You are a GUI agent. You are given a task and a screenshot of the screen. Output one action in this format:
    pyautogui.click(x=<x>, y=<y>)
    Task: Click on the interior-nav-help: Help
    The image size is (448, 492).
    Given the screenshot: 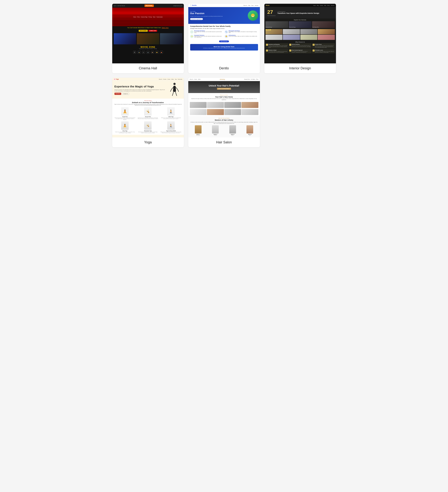 What is the action you would take?
    pyautogui.click(x=325, y=5)
    